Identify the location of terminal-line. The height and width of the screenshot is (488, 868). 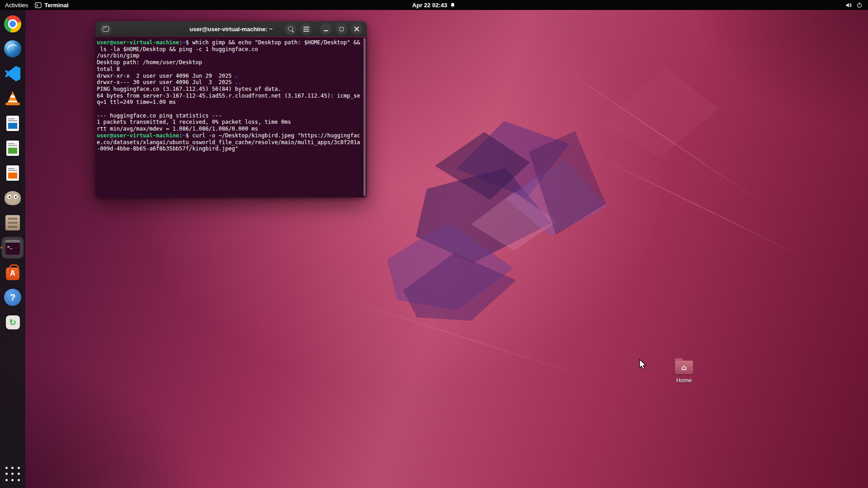
(231, 109).